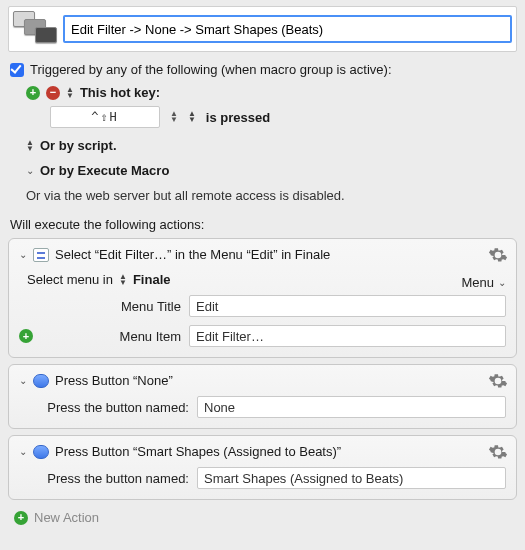  I want to click on add-action-button: +, so click(21, 518).